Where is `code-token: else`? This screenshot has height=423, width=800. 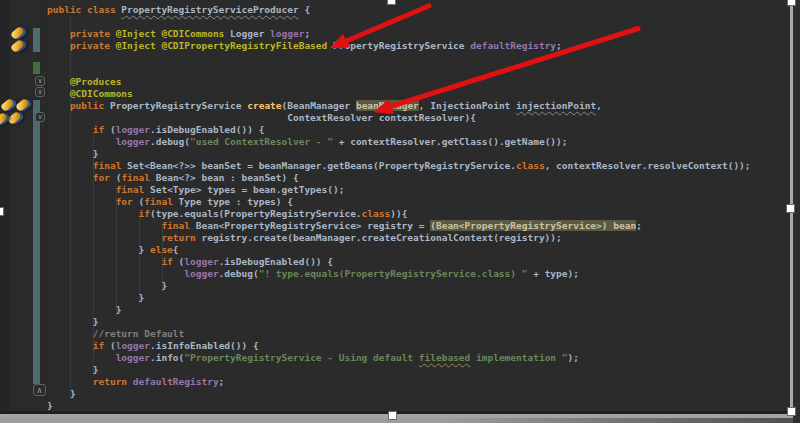 code-token: else is located at coordinates (162, 250).